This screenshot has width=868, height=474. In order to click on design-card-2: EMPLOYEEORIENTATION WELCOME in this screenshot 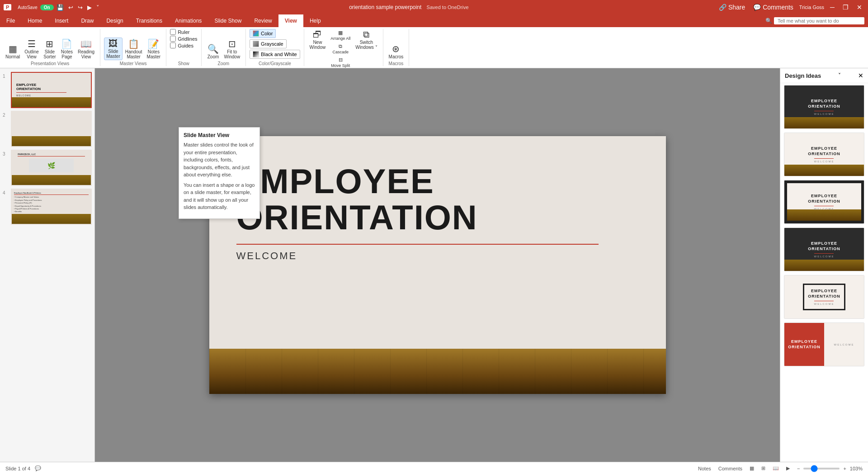, I will do `click(824, 155)`.